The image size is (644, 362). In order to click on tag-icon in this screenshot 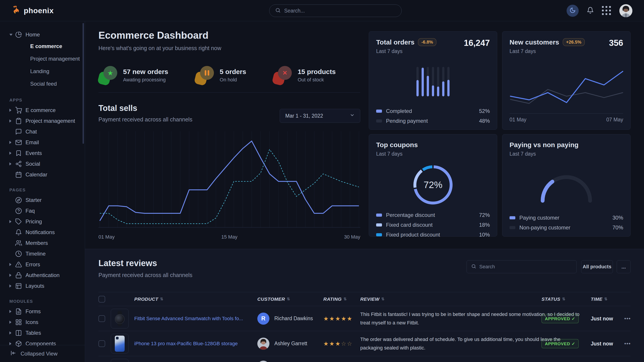, I will do `click(20, 222)`.